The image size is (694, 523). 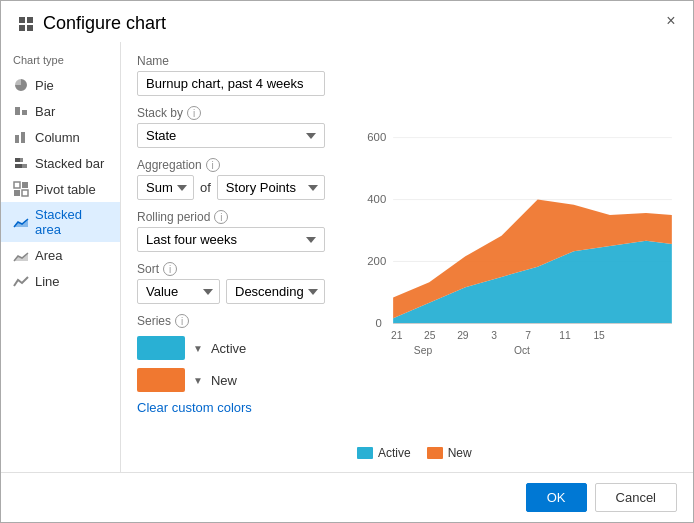 I want to click on svg-text: 3, so click(x=494, y=336).